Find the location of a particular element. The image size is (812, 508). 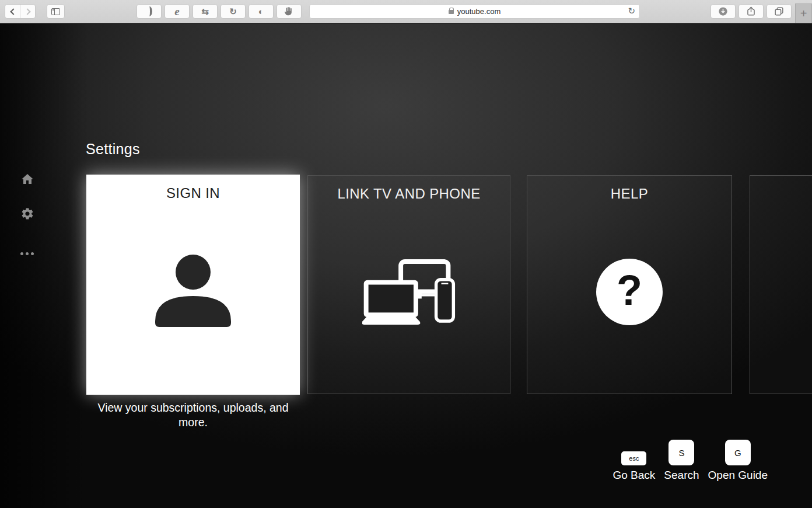

page-title: Settings is located at coordinates (113, 149).